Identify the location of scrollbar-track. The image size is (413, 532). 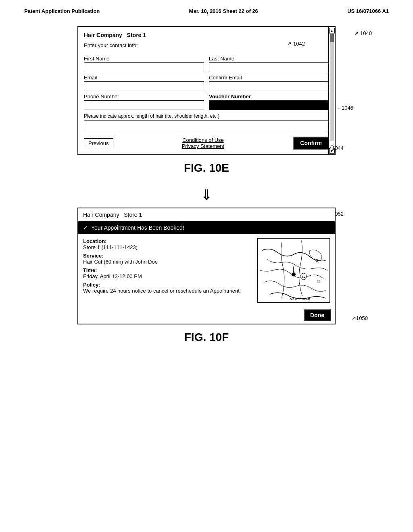
(332, 87).